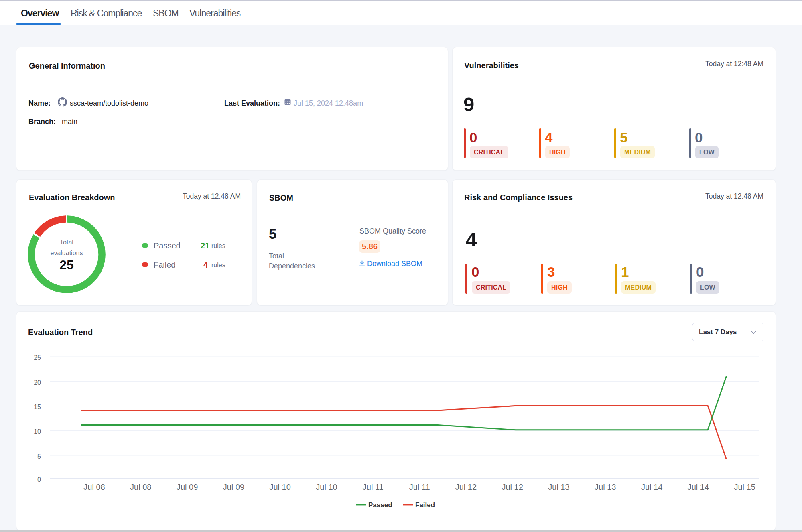 The image size is (802, 532). I want to click on svg-text: Jul 15, so click(745, 487).